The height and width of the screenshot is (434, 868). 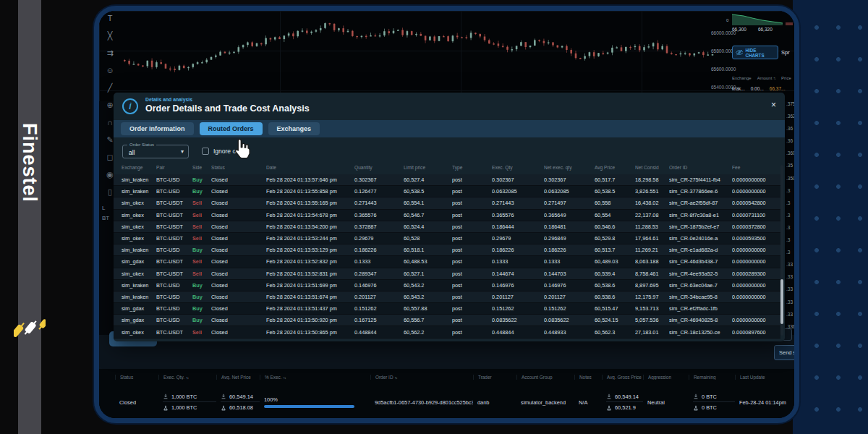 I want to click on column-header: Avg Price, so click(x=615, y=169).